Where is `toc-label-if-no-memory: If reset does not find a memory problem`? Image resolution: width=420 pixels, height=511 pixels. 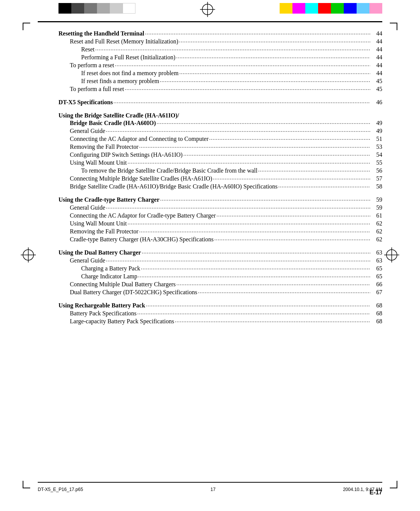
toc-label-if-no-memory: If reset does not find a memory problem is located at coordinates (130, 73).